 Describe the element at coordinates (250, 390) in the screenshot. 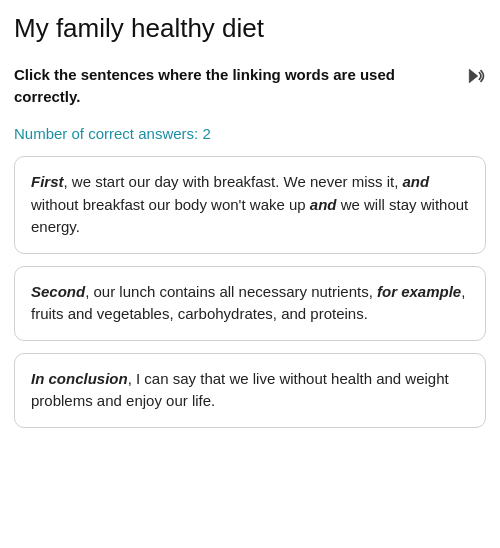

I see `sentence-card-3: In conclusion, I can say that we live wi…` at that location.